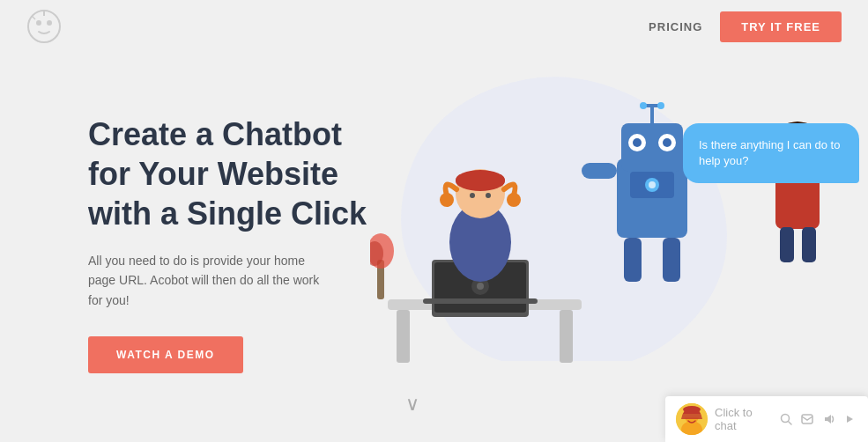 Image resolution: width=868 pixels, height=442 pixels. Describe the element at coordinates (769, 153) in the screenshot. I see `chat-bubble-text: Is there anything I can do to help you?` at that location.